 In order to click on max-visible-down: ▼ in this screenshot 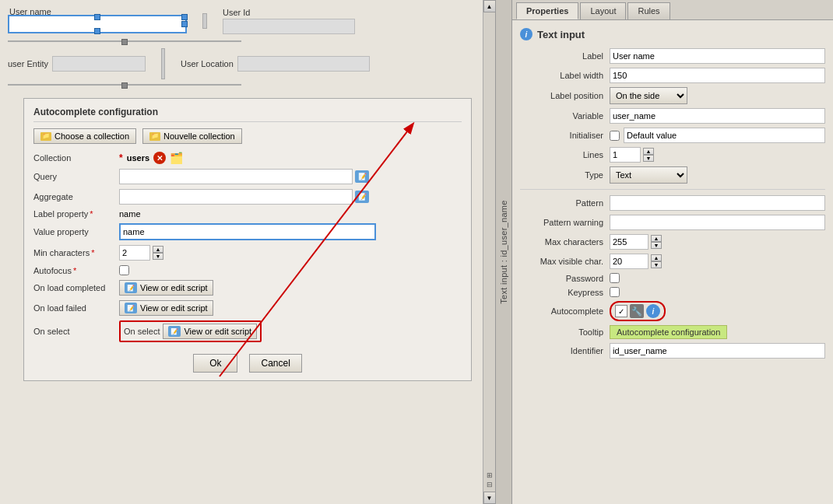, I will do `click(656, 264)`.